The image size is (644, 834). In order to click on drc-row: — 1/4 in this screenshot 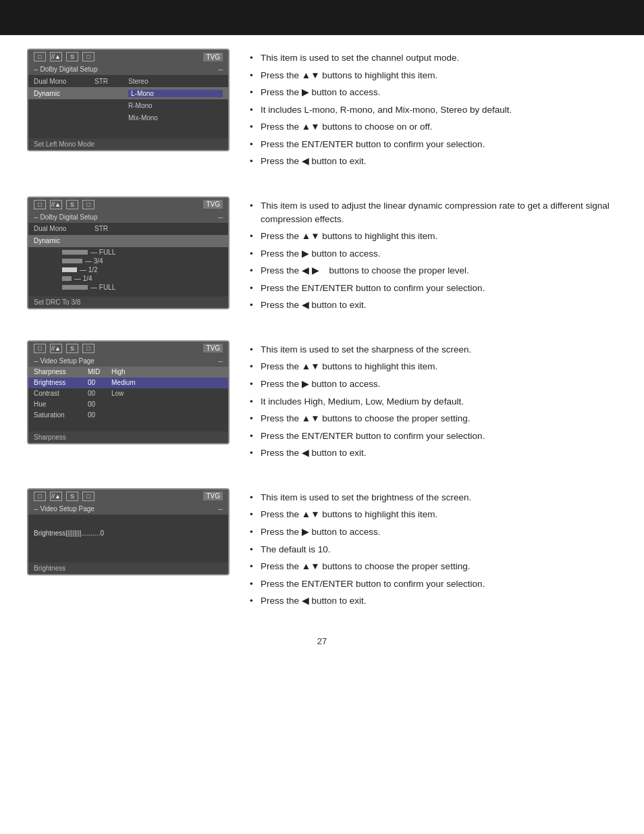, I will do `click(126, 278)`.